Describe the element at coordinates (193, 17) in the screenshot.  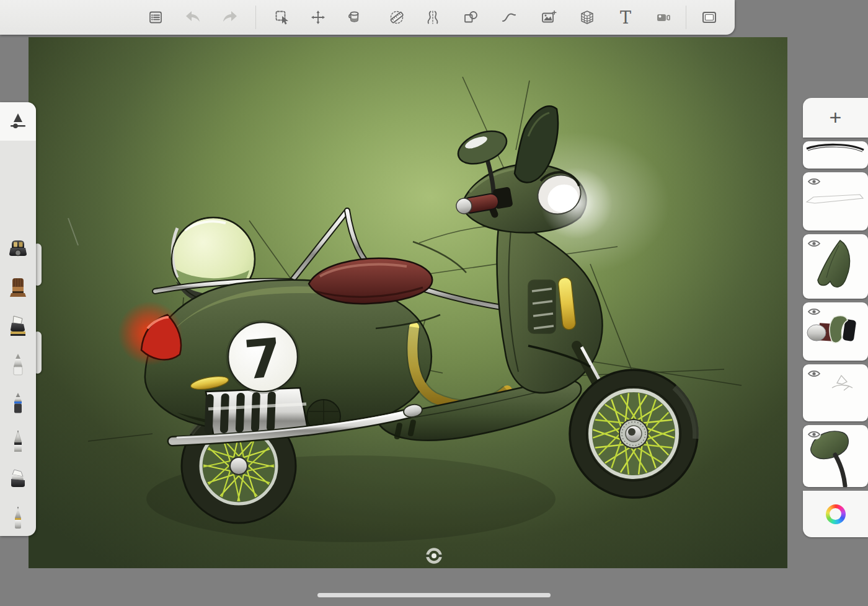
I see `undo-button` at that location.